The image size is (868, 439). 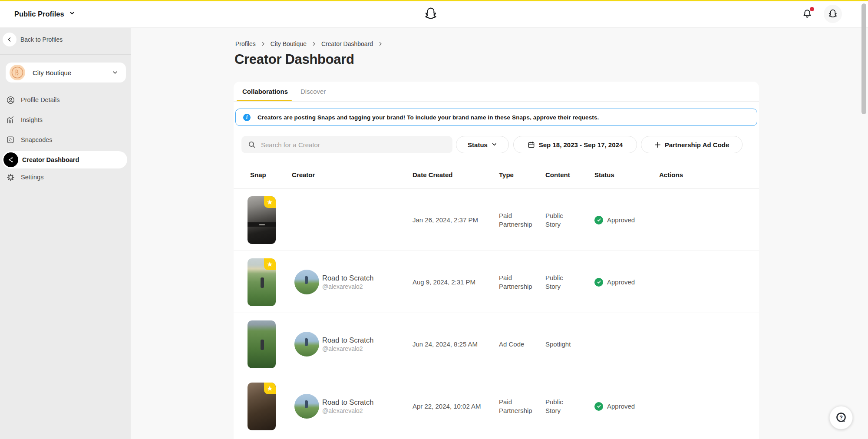 I want to click on back-label: Back to Profiles, so click(x=42, y=40).